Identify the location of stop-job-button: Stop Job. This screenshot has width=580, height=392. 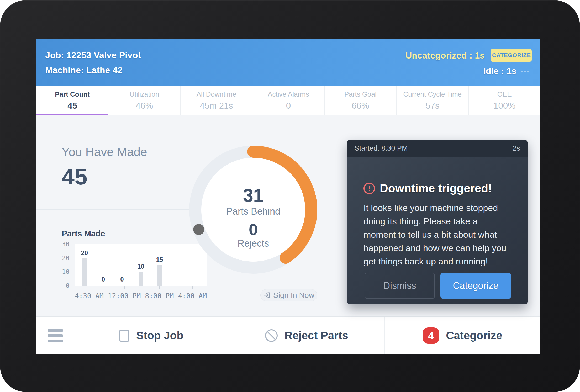
(152, 336).